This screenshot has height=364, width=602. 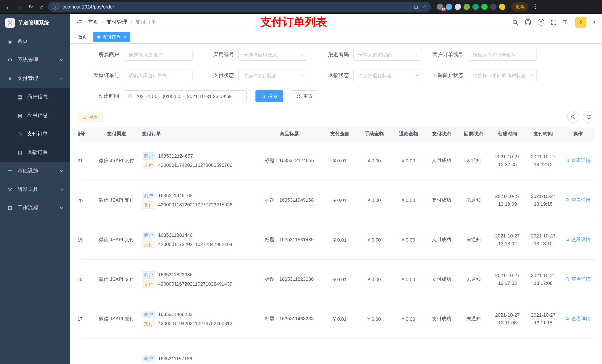 I want to click on bookmark-star-icon: ☆, so click(x=424, y=7).